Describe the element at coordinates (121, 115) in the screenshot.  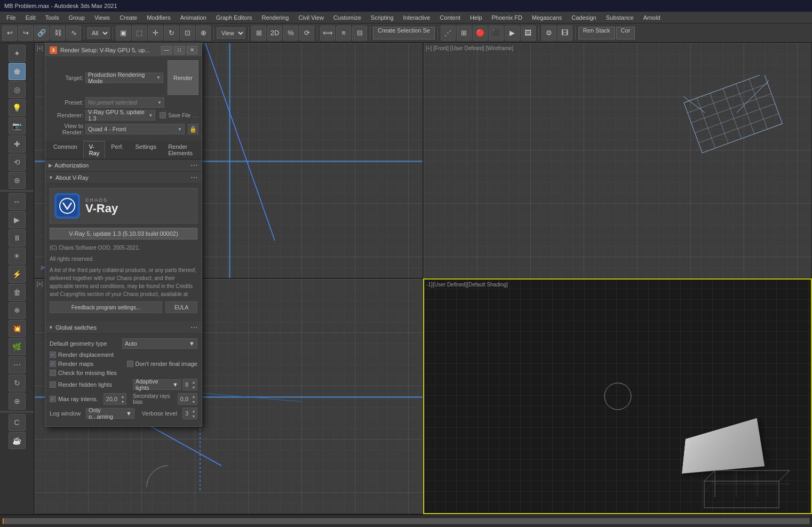
I see `renderer-dropdown: V-Ray GPU 5, update 1.3 ▼` at that location.